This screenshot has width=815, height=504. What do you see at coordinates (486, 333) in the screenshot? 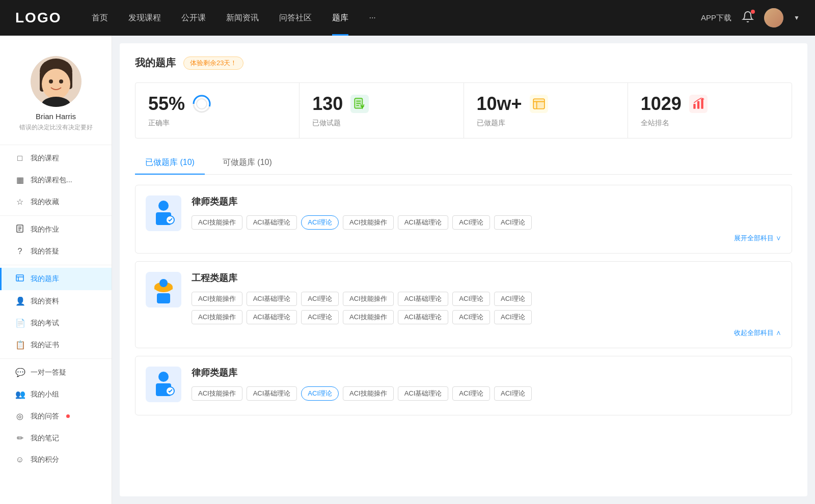
I see `collapse-link-2: 收起全部科目 ∧` at bounding box center [486, 333].